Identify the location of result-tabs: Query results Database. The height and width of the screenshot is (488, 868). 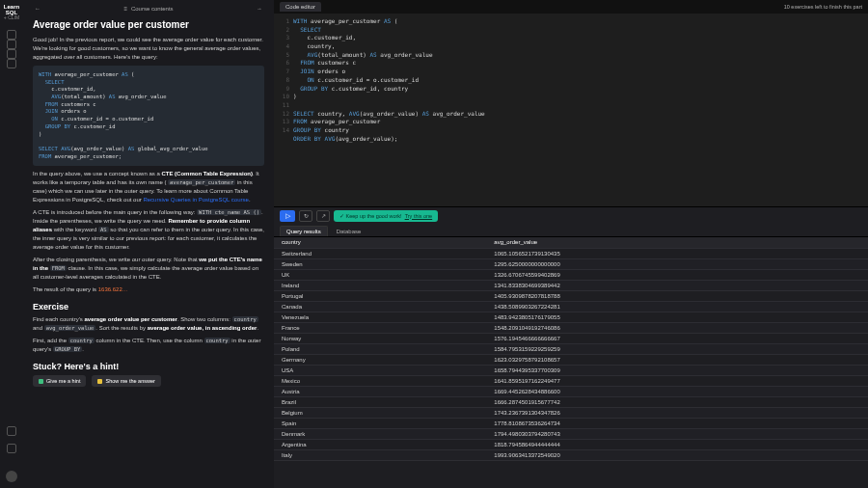
(571, 230).